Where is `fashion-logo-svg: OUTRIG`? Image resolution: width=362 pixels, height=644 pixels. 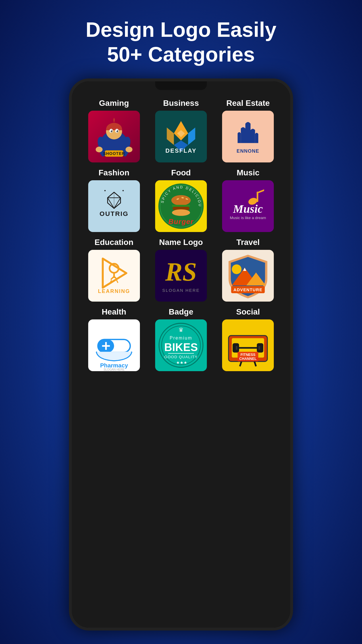 fashion-logo-svg: OUTRIG is located at coordinates (114, 206).